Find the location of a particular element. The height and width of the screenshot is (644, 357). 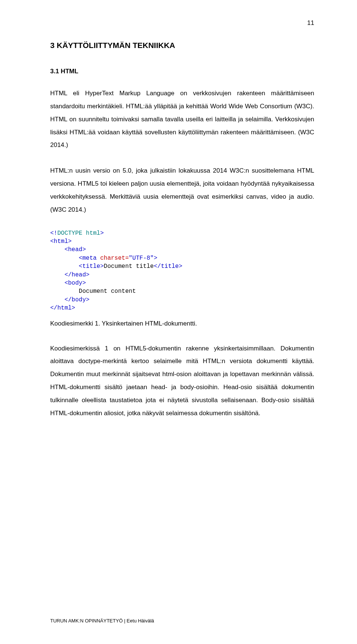

section-heading: 3 KÄYTTÖLIITTYMÄN TEKNIIKKA is located at coordinates (182, 45).